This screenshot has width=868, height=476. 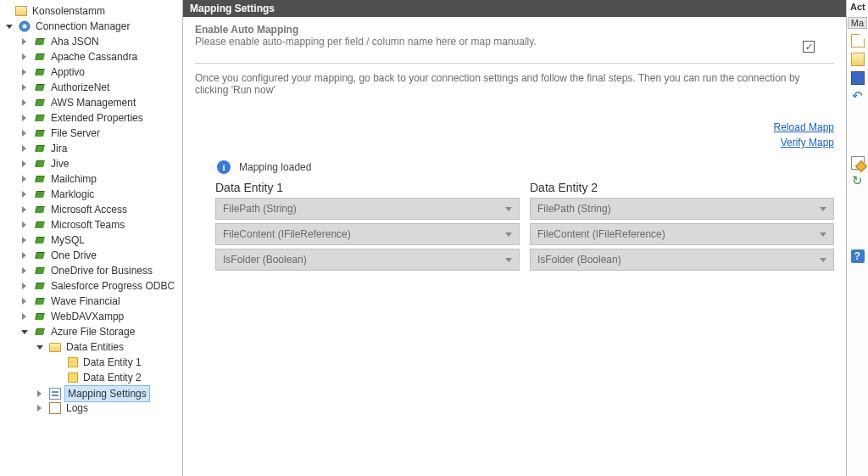 What do you see at coordinates (98, 286) in the screenshot?
I see `tree-connection-item: Salesforce Progress ODBC` at bounding box center [98, 286].